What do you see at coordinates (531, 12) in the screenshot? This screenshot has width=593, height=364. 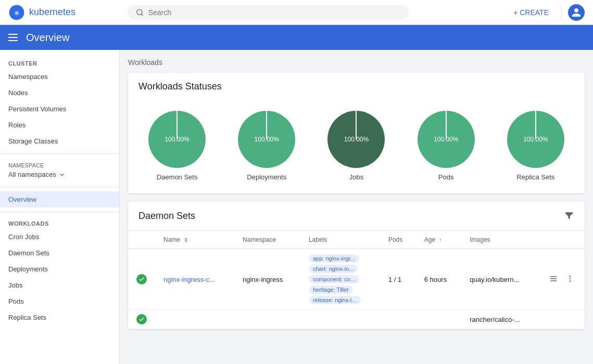 I see `create-button: + CREATE` at bounding box center [531, 12].